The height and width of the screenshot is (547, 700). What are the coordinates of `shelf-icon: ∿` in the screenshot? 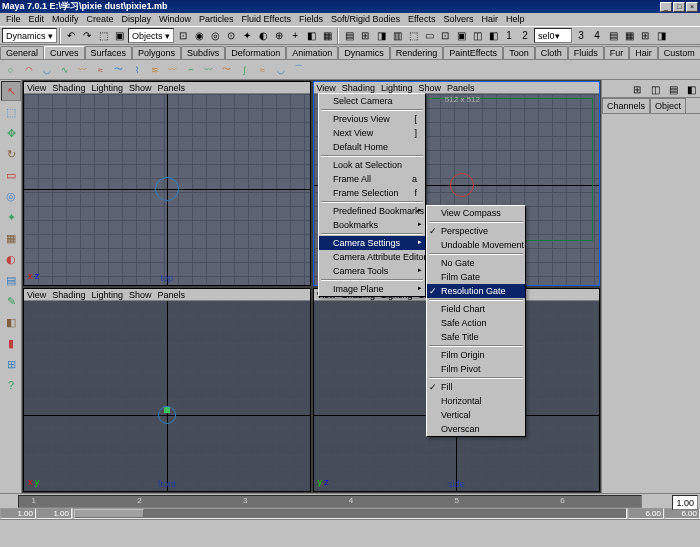 It's located at (64, 70).